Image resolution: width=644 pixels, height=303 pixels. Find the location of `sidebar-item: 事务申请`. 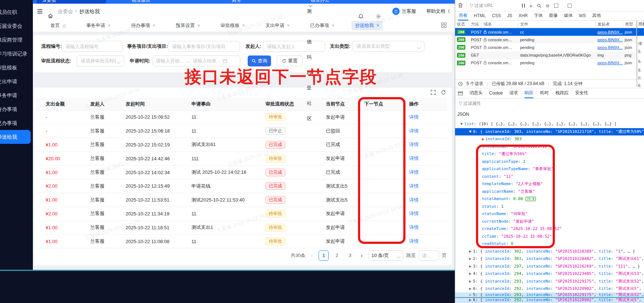

sidebar-item: 事务申请 is located at coordinates (16, 95).